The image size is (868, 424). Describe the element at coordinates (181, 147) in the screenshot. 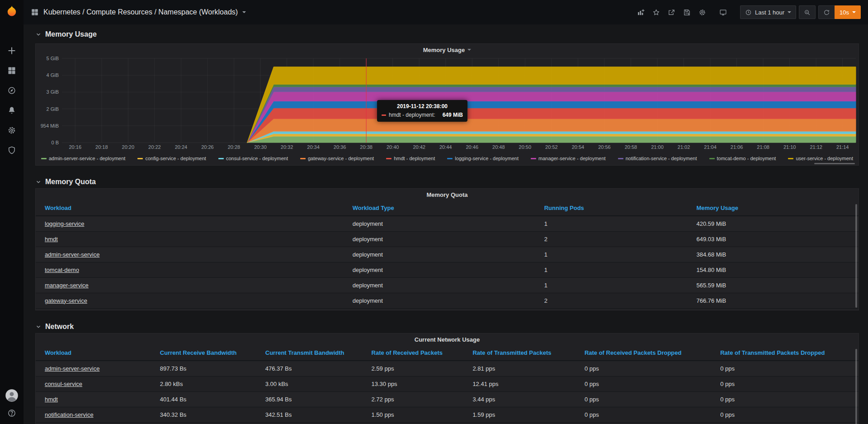

I see `svg-text: 20:24` at that location.